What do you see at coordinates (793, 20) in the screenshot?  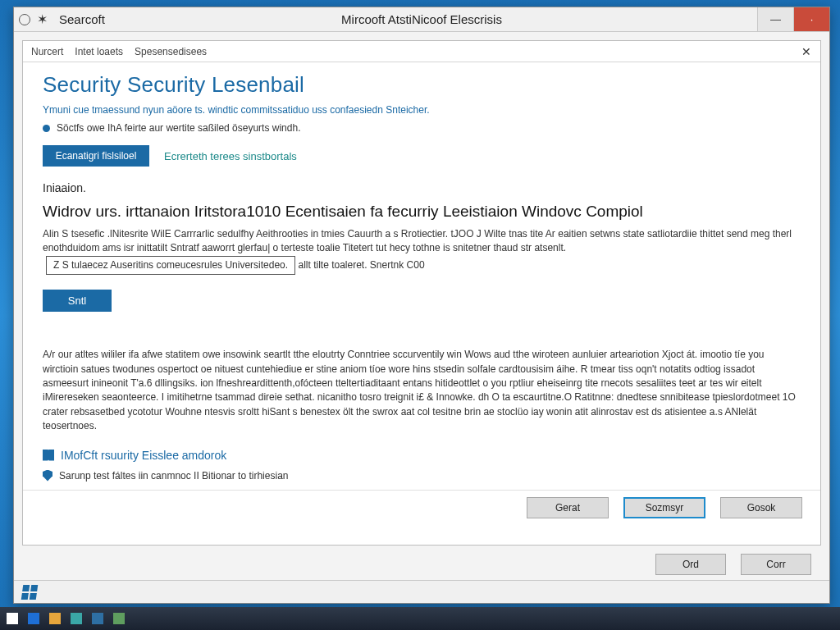 I see `window-controls: — ·` at bounding box center [793, 20].